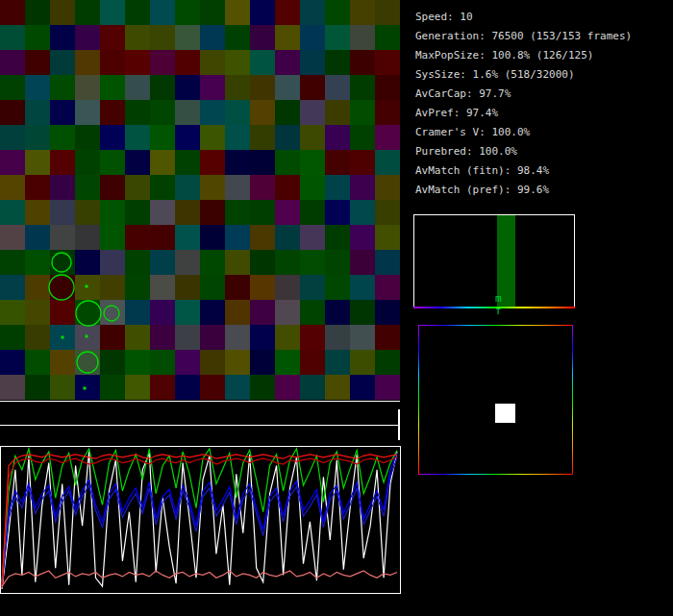 The width and height of the screenshot is (673, 616). I want to click on population-cluster-marker, so click(506, 413).